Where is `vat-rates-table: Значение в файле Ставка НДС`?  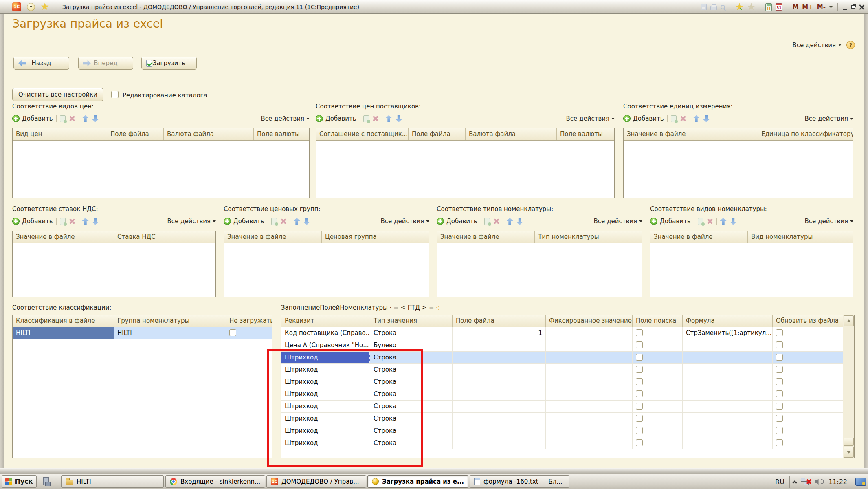 vat-rates-table: Значение в файле Ставка НДС is located at coordinates (114, 264).